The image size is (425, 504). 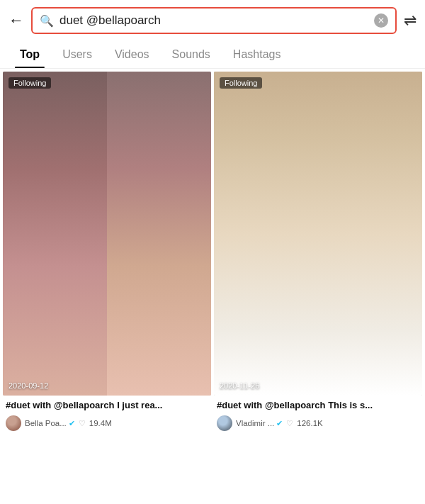 I want to click on header: ← 🔍 duet @bellapoarch ✕ ⇌, so click(x=212, y=21).